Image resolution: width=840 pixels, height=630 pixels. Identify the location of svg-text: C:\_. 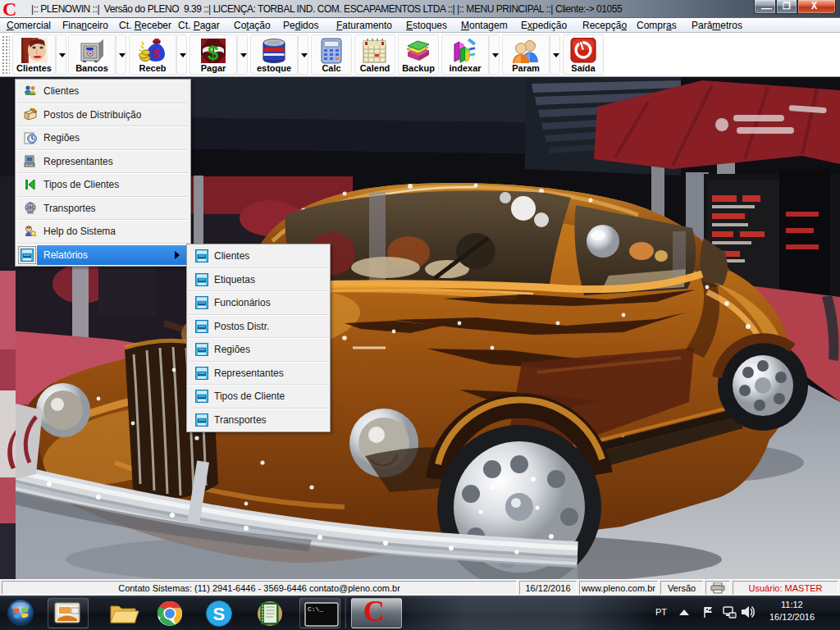
(315, 609).